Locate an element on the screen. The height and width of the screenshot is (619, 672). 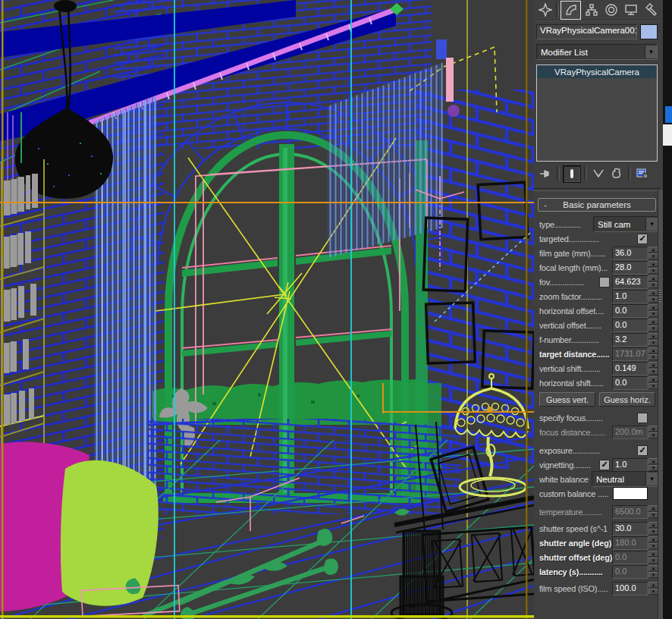
param-row-vertical-offset: vertical offset....... 0.0 ▲▼ is located at coordinates (597, 325).